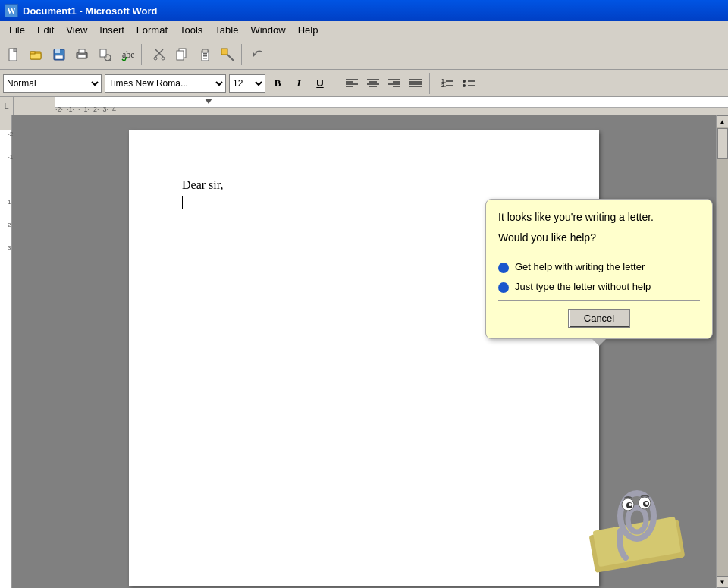 Image resolution: width=728 pixels, height=588 pixels. I want to click on scroll-down: ▼, so click(723, 582).